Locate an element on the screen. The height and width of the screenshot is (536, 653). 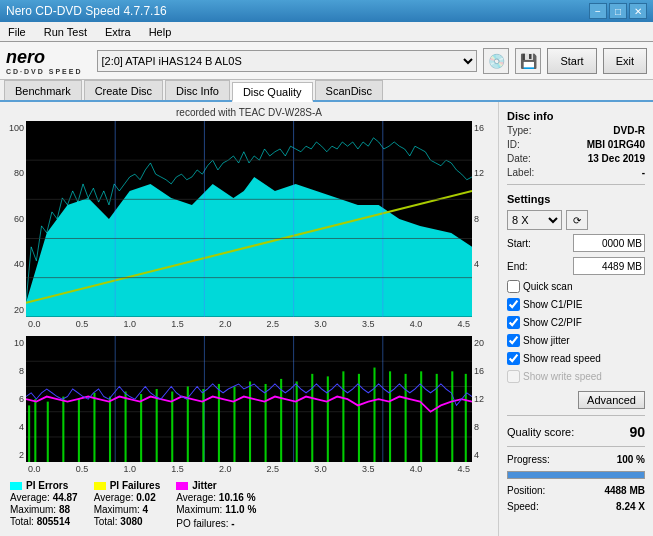
show-read-speed-row: Show read speed is located at coordinates (576, 358).